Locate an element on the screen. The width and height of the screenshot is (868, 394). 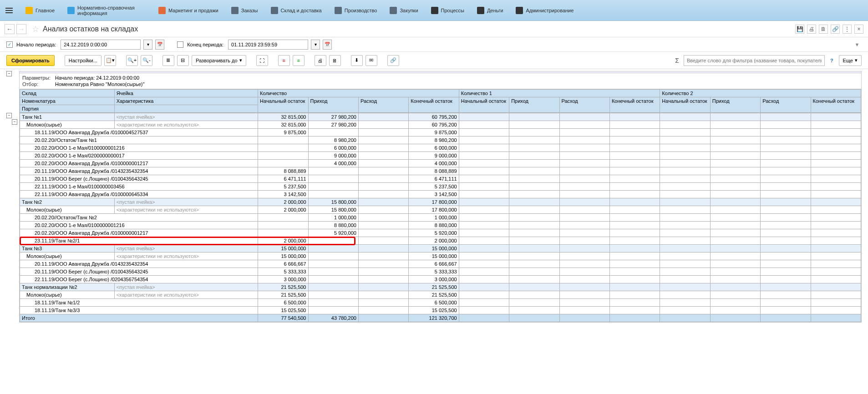
sigma-icon: Σ is located at coordinates (677, 61).